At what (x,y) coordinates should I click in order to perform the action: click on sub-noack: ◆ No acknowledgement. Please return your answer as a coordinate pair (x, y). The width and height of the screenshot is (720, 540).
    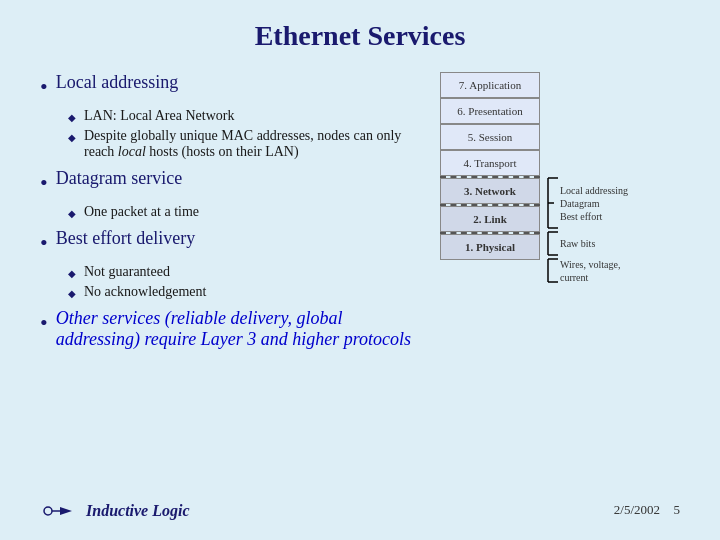
    Looking at the image, I should click on (244, 292).